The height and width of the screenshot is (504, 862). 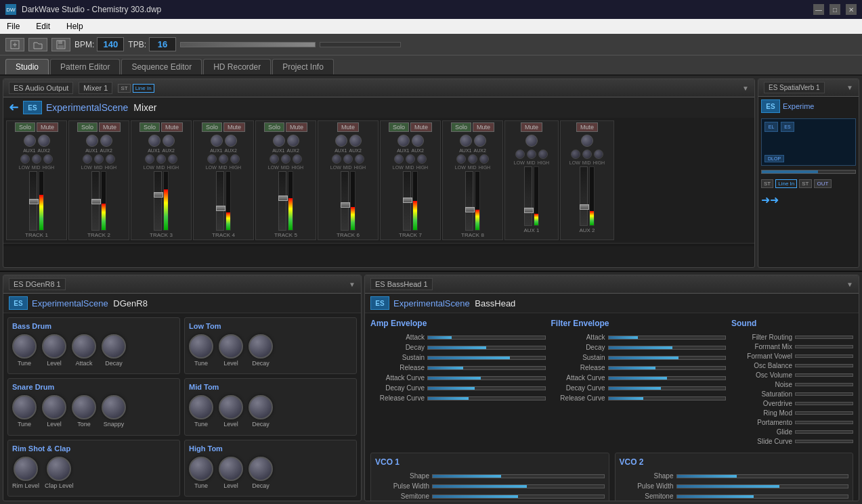 I want to click on filt-sustain-slider, so click(x=668, y=358).